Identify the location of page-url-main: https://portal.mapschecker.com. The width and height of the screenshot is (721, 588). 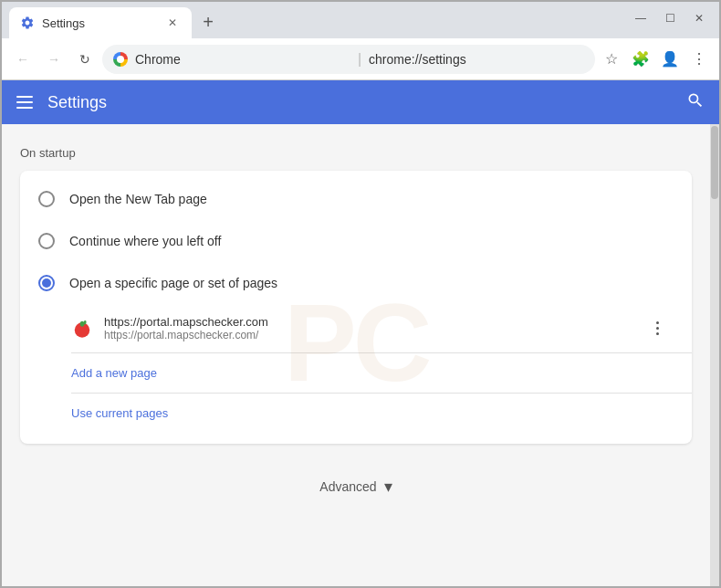
(369, 321).